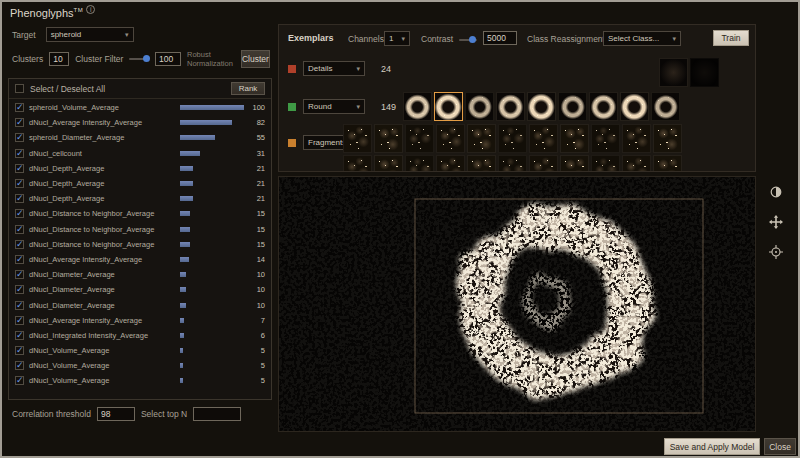  Describe the element at coordinates (334, 68) in the screenshot. I see `class-details-select: Details` at that location.